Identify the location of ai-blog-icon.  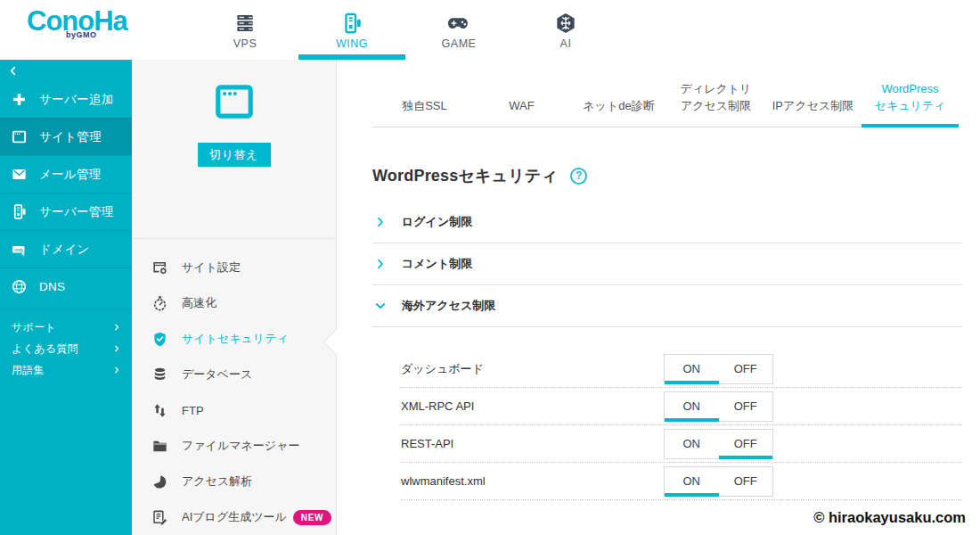
(160, 517).